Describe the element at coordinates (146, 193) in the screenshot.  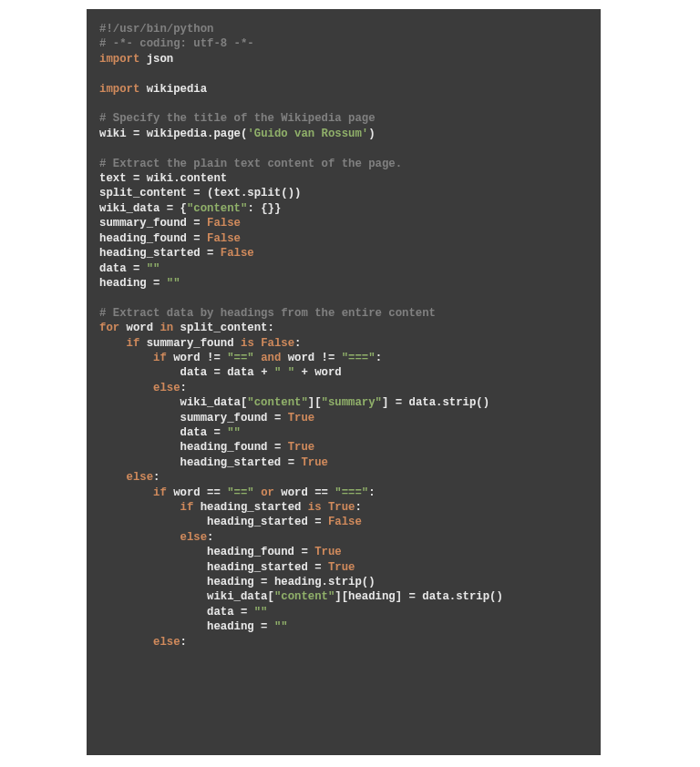
I see `code-token: split_content` at that location.